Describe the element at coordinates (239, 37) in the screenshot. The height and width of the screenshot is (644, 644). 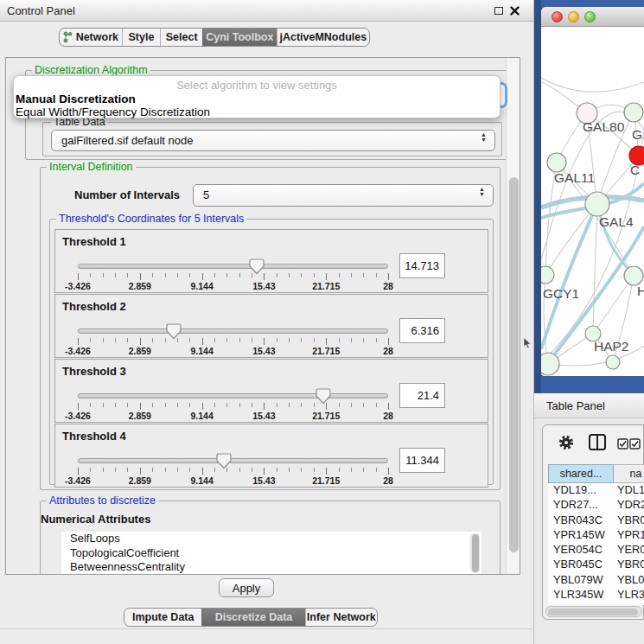
I see `tab-cyni-toolbox: Cyni Toolbox` at that location.